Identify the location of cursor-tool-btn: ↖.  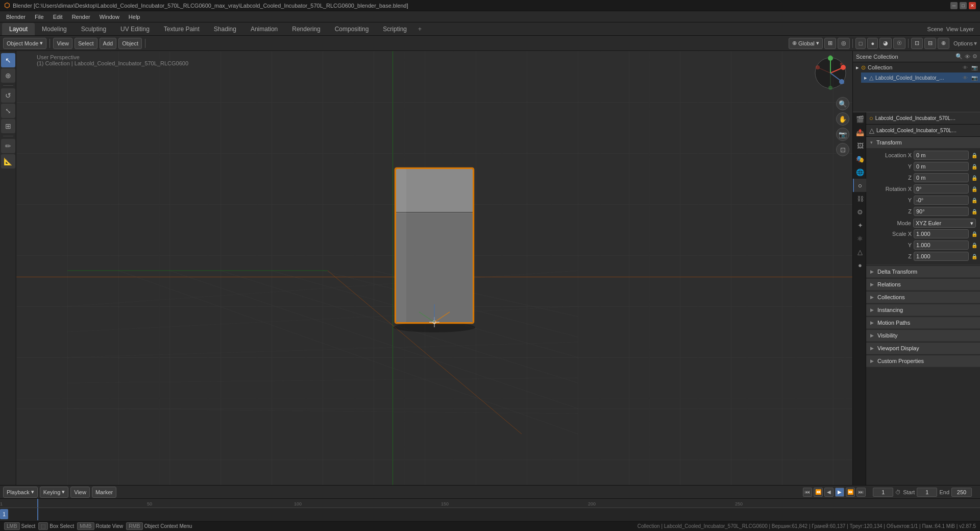
(8, 60).